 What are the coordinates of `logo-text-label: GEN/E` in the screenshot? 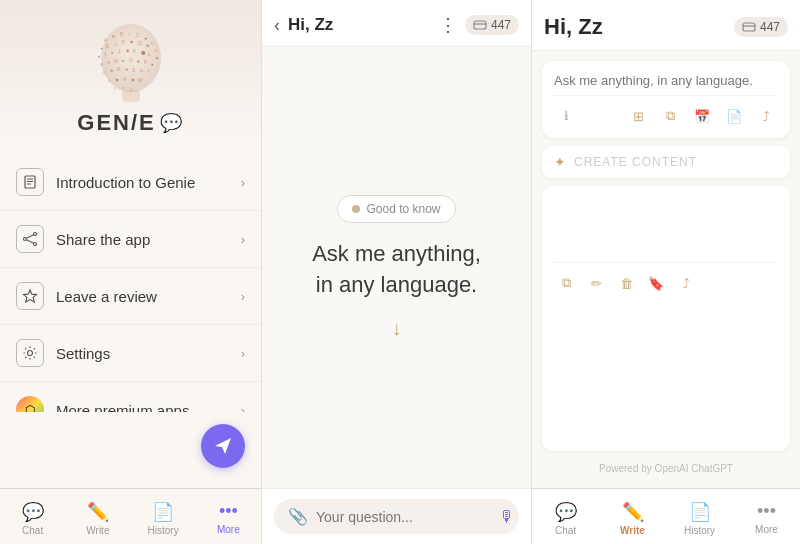 It's located at (116, 123).